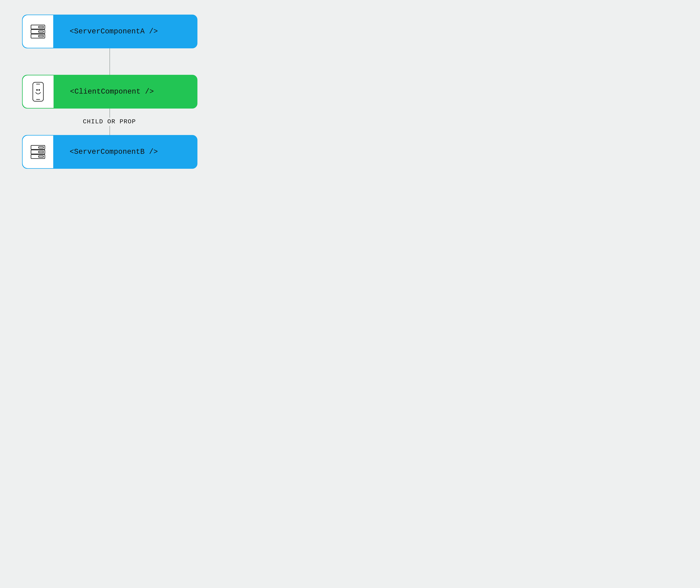 The image size is (700, 588). What do you see at coordinates (109, 121) in the screenshot?
I see `edge-bc-label: CHILD OR PROP` at bounding box center [109, 121].